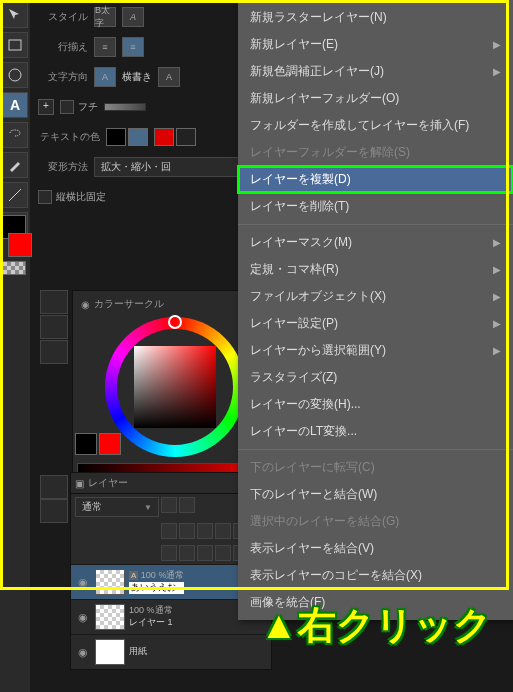 The height and width of the screenshot is (692, 513). I want to click on menu-item: レイヤーを複製(D), so click(376, 180).